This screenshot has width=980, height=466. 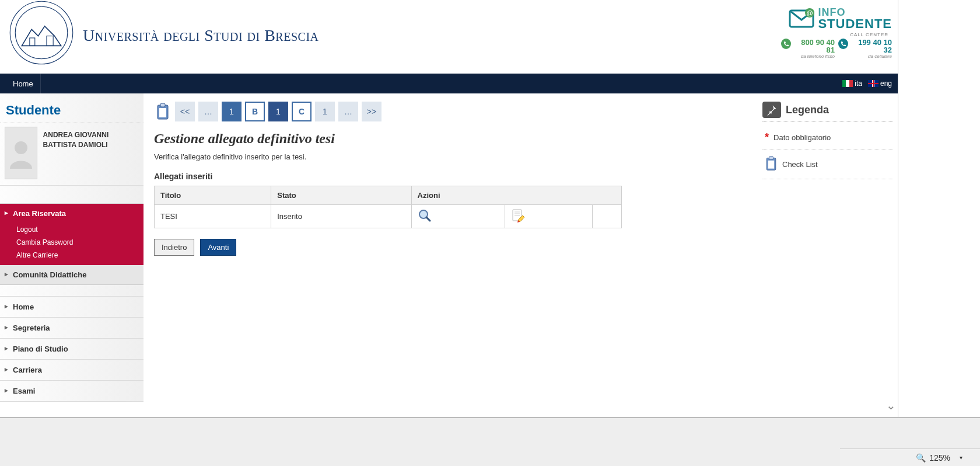 What do you see at coordinates (516, 196) in the screenshot?
I see `th-azioni: Azioni` at bounding box center [516, 196].